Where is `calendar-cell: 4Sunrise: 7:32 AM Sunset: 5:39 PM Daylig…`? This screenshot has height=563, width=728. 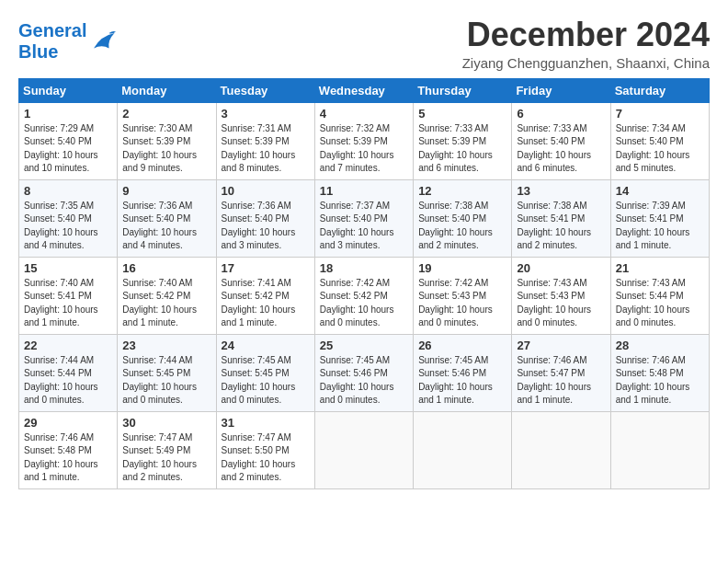
calendar-cell: 4Sunrise: 7:32 AM Sunset: 5:39 PM Daylig… is located at coordinates (364, 141).